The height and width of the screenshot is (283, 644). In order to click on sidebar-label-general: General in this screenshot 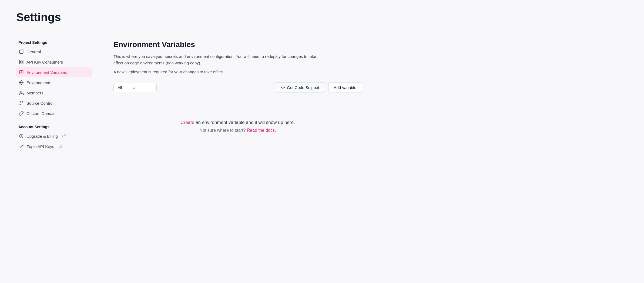, I will do `click(33, 52)`.